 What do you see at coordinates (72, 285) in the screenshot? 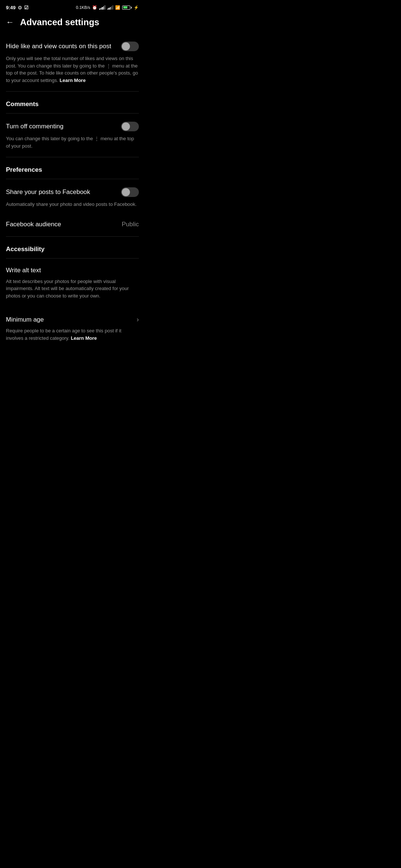
I see `alt-text-row: Write alt text Alt text describes your p…` at bounding box center [72, 285].